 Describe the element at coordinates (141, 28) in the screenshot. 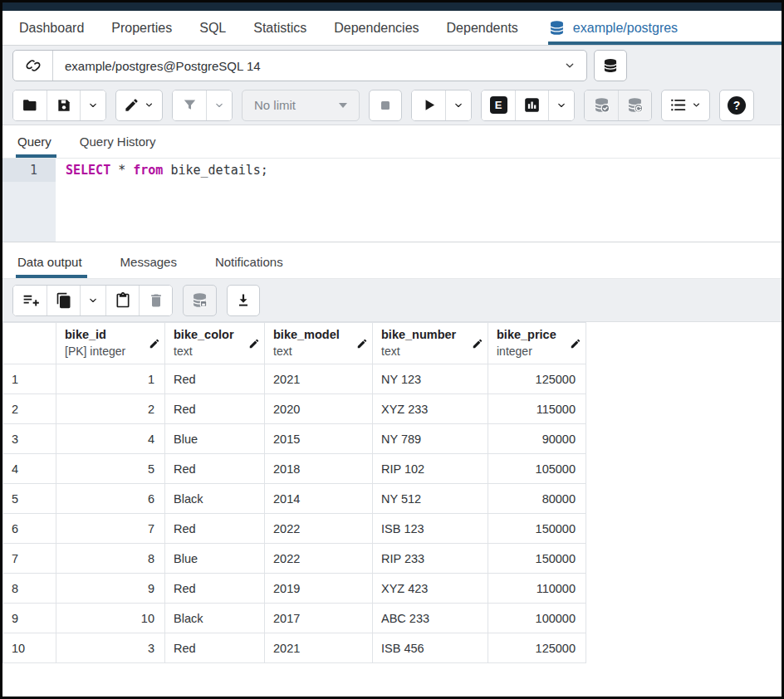

I see `tab-properties: Properties` at that location.